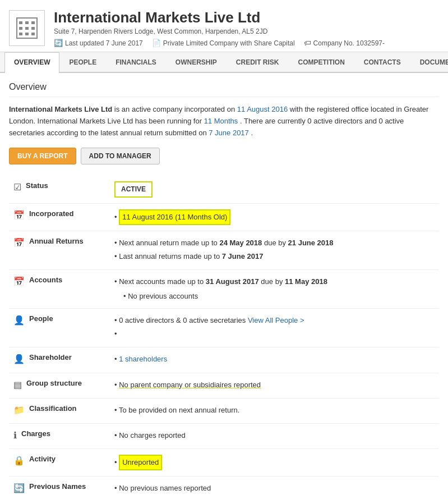 This screenshot has height=499, width=448. I want to click on accounts-label: Accounts, so click(46, 280).